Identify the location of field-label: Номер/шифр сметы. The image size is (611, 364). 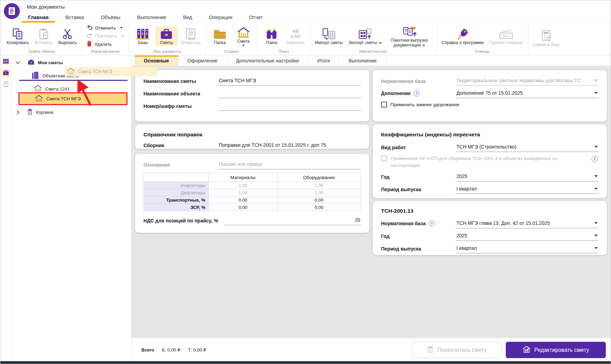
(181, 107).